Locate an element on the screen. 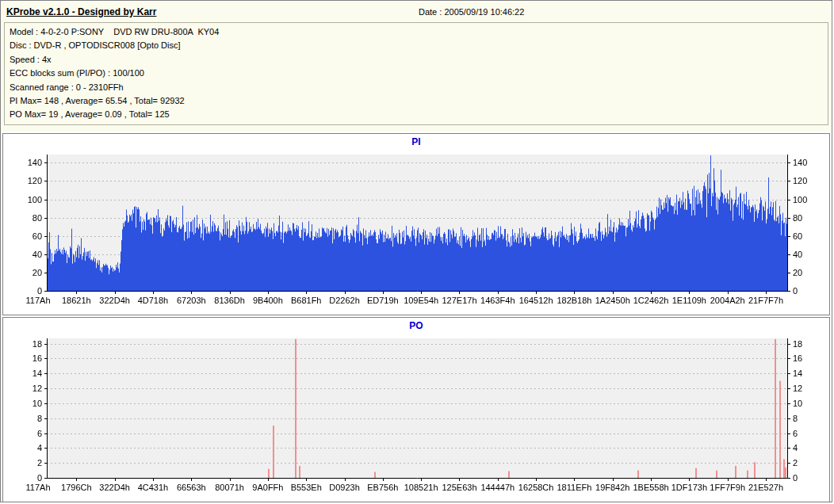 Image resolution: width=834 pixels, height=504 pixels. info-line-ecc: ECC blocks sum (PI/PO) : 100/100 is located at coordinates (416, 73).